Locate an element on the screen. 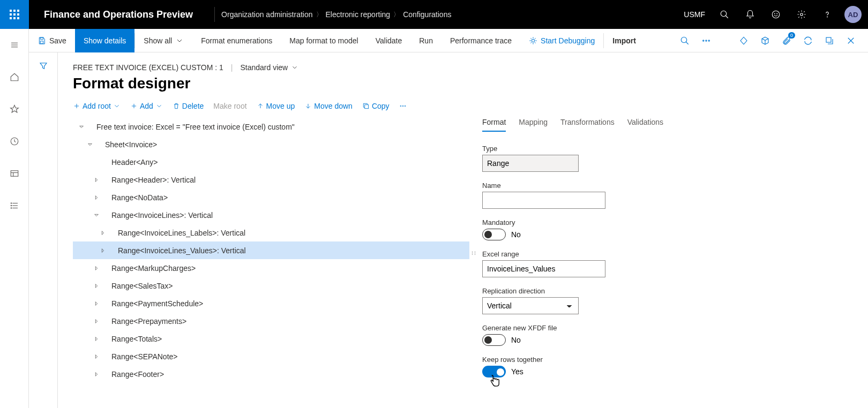 This screenshot has width=868, height=408. refresh-button is located at coordinates (808, 41).